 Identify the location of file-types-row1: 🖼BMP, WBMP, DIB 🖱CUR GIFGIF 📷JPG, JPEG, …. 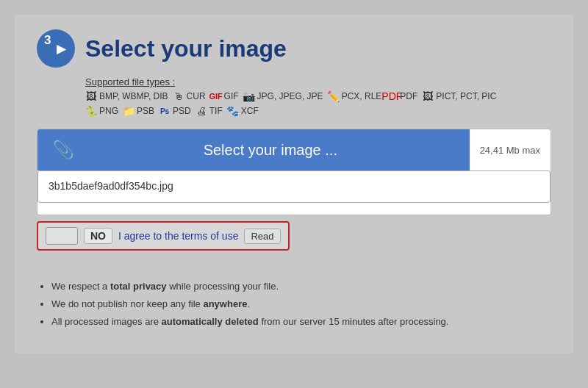
(318, 96).